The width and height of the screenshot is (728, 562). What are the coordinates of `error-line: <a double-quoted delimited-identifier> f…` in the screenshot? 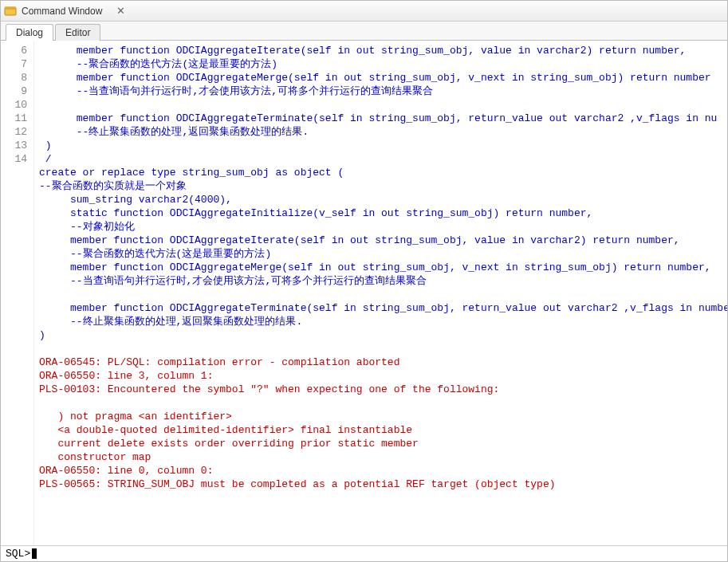 It's located at (226, 430).